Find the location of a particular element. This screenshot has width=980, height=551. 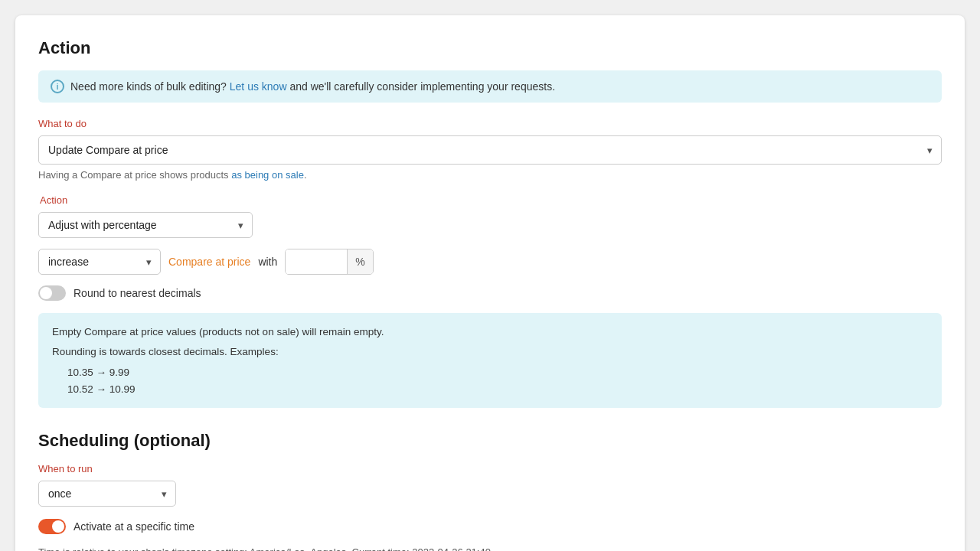

increase-select: increase decrease is located at coordinates (100, 262).